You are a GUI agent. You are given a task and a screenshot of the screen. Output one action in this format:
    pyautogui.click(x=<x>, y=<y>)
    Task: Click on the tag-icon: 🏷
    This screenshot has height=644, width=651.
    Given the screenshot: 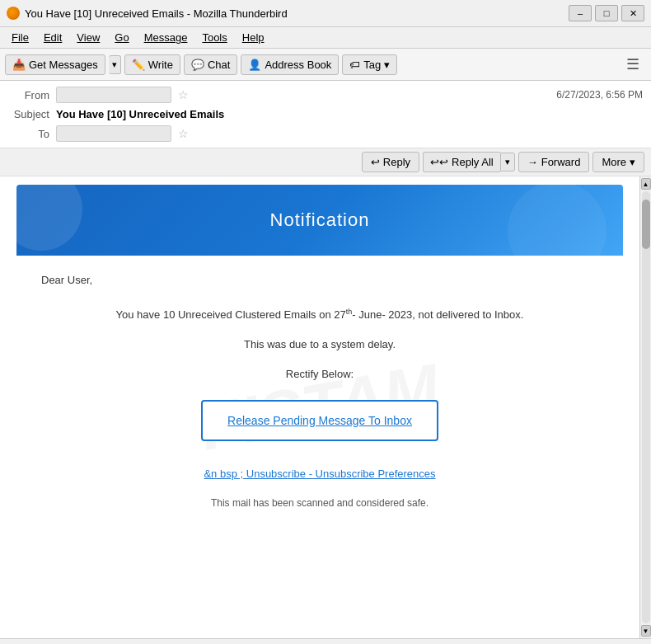 What is the action you would take?
    pyautogui.click(x=354, y=64)
    